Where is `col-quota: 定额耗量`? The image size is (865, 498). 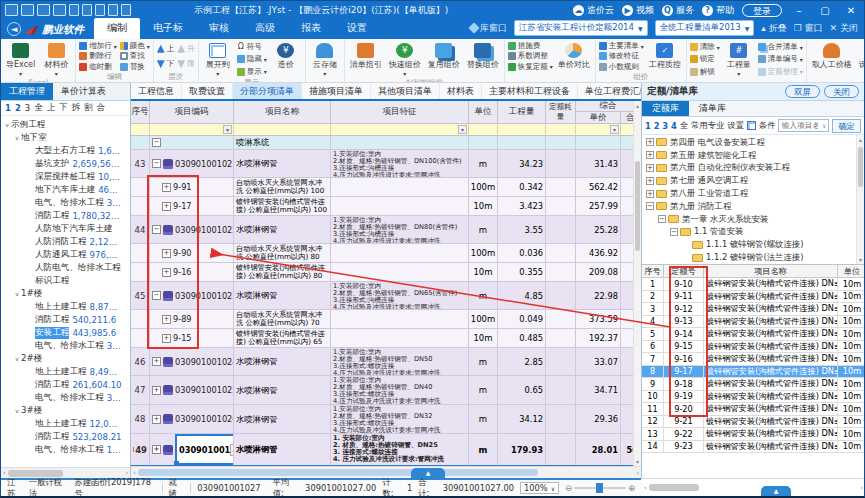
col-quota: 定额耗量 is located at coordinates (561, 112).